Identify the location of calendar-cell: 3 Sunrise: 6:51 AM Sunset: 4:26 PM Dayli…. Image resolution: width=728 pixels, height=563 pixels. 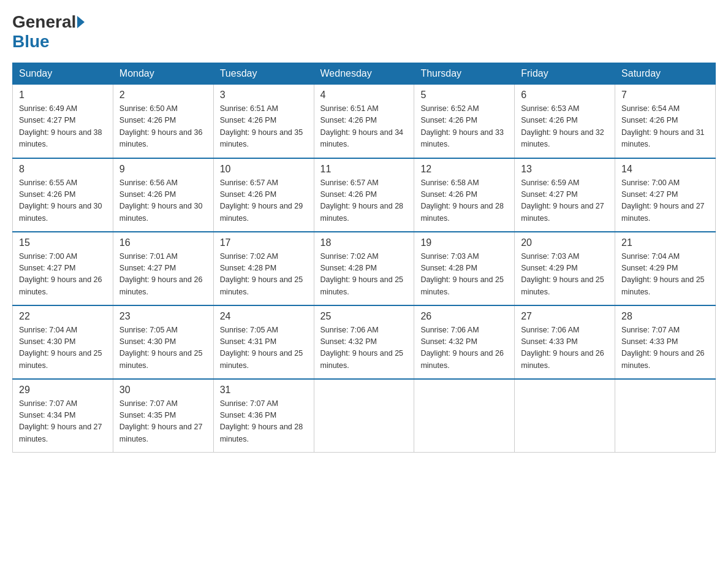
(264, 121).